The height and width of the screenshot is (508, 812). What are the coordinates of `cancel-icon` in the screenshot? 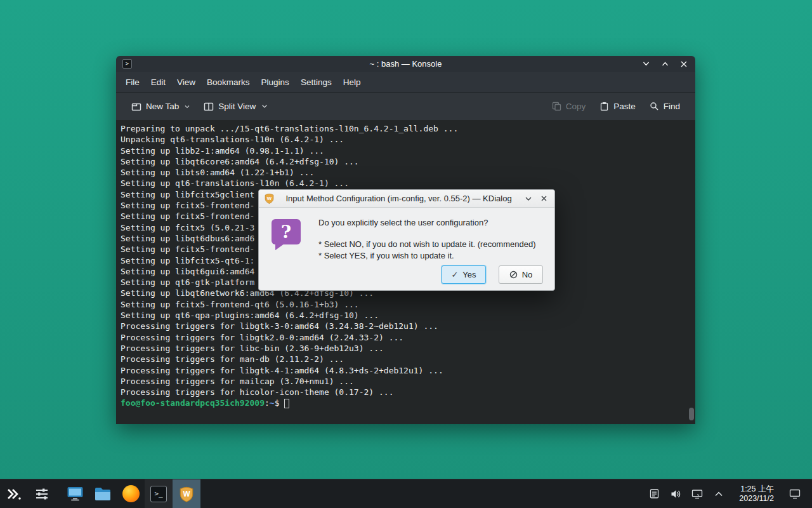 It's located at (514, 274).